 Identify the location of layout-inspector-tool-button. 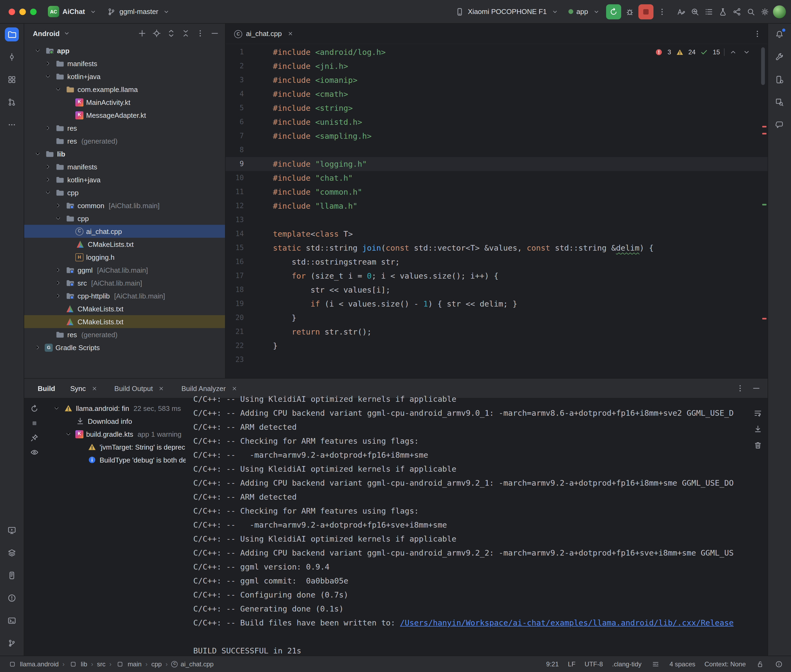
(779, 102).